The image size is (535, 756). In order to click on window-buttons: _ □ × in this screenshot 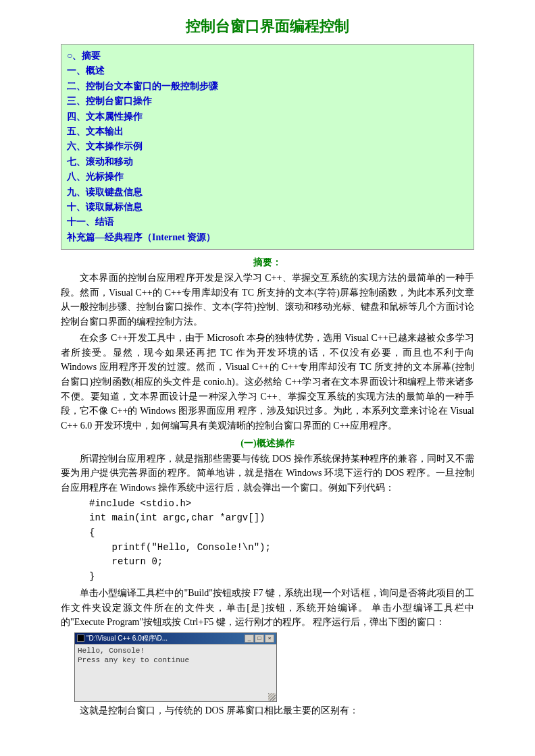, I will do `click(259, 639)`.